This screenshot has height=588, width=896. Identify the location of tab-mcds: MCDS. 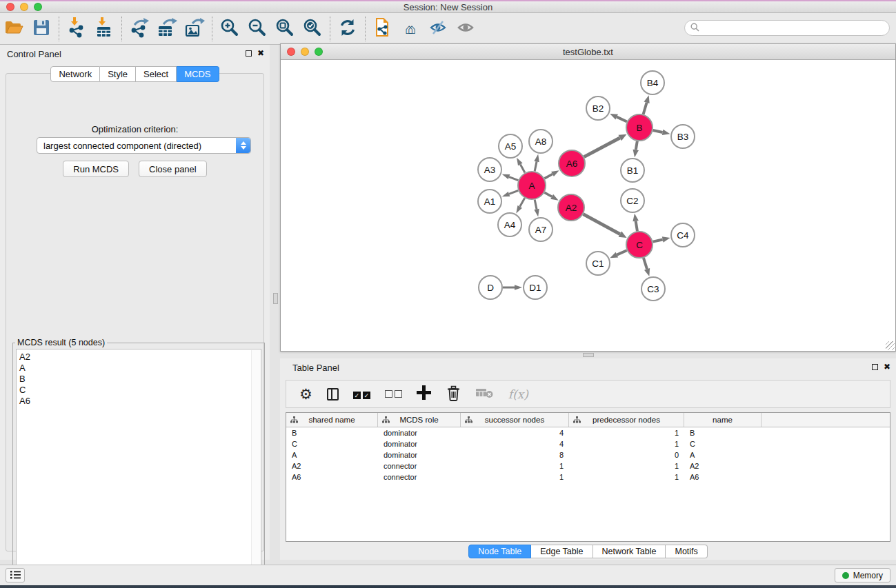
(197, 74).